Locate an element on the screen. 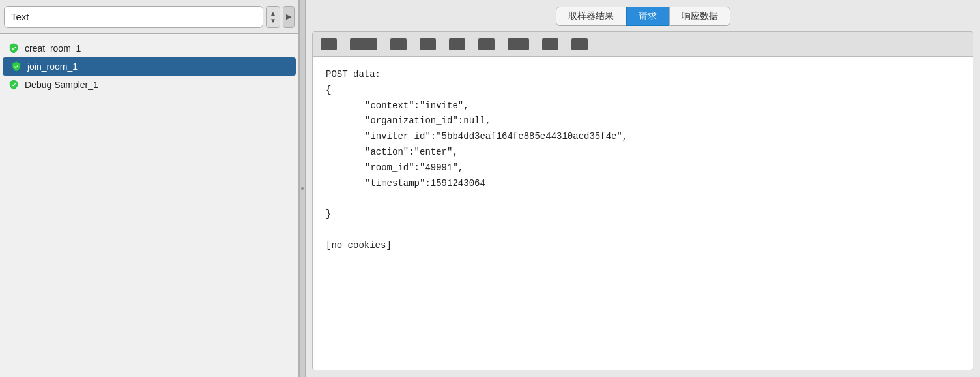 This screenshot has width=980, height=377. blank-line is located at coordinates (642, 199).